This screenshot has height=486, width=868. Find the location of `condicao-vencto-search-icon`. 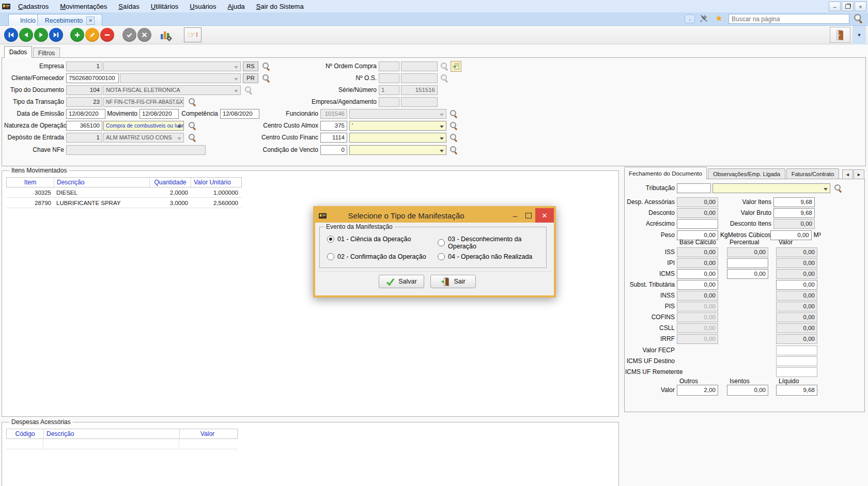

condicao-vencto-search-icon is located at coordinates (454, 150).